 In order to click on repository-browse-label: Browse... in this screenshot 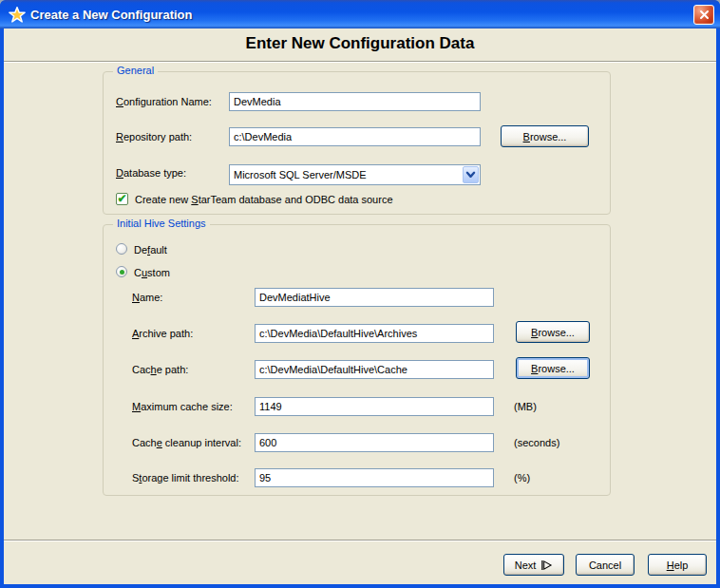, I will do `click(545, 137)`.